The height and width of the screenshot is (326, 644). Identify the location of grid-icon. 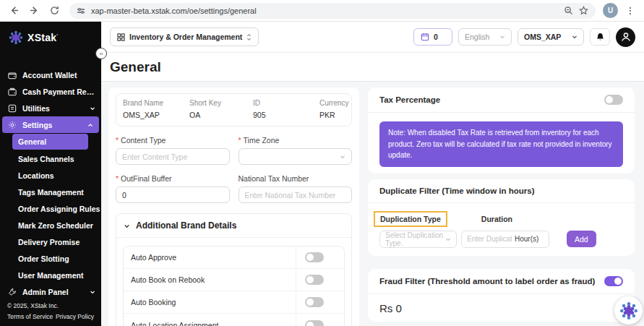
(121, 38).